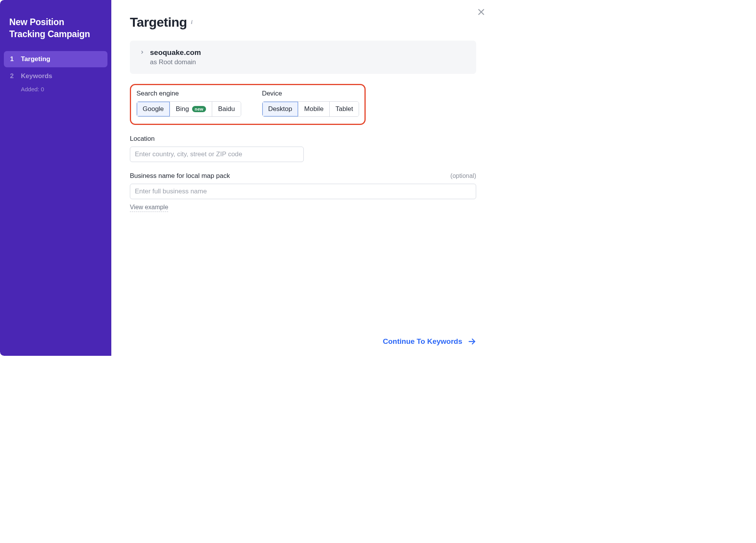 Image resolution: width=756 pixels, height=543 pixels. What do you see at coordinates (311, 109) in the screenshot?
I see `device-segmented: Desktop Mobile Tablet` at bounding box center [311, 109].